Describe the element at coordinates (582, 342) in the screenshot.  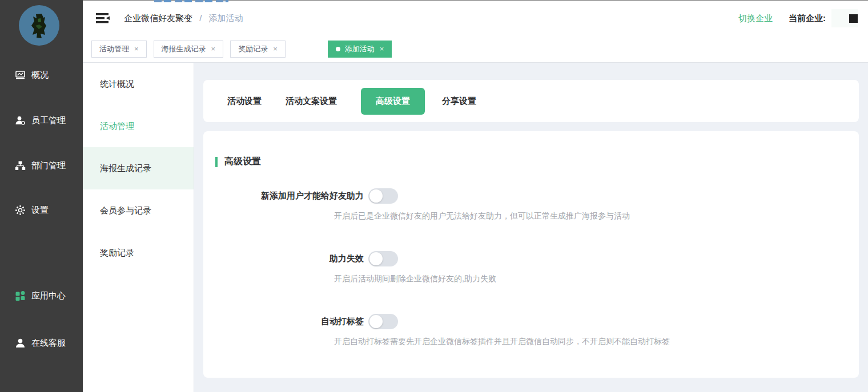
I see `setting-hint: 开启自动打标签需要先开启企业微信标签插件并且开启微信自动同步，不开启则不能自动打…` at that location.